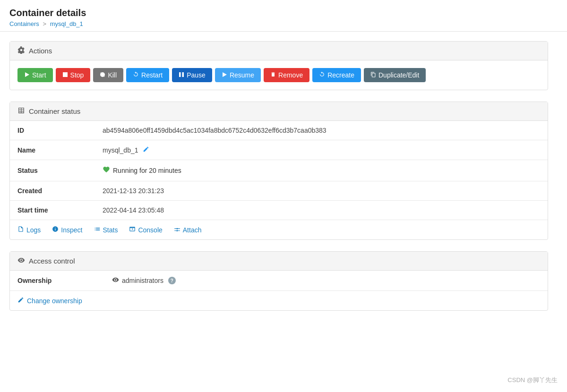  What do you see at coordinates (41, 51) in the screenshot?
I see `actions-label: Actions` at bounding box center [41, 51].